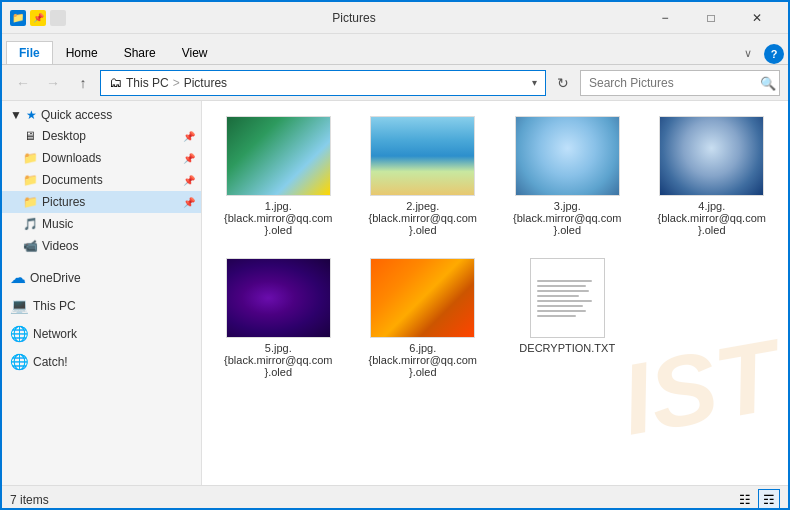  Describe the element at coordinates (395, 49) in the screenshot. I see `ribbon-tabs: File Home Share View ∨ ?` at that location.